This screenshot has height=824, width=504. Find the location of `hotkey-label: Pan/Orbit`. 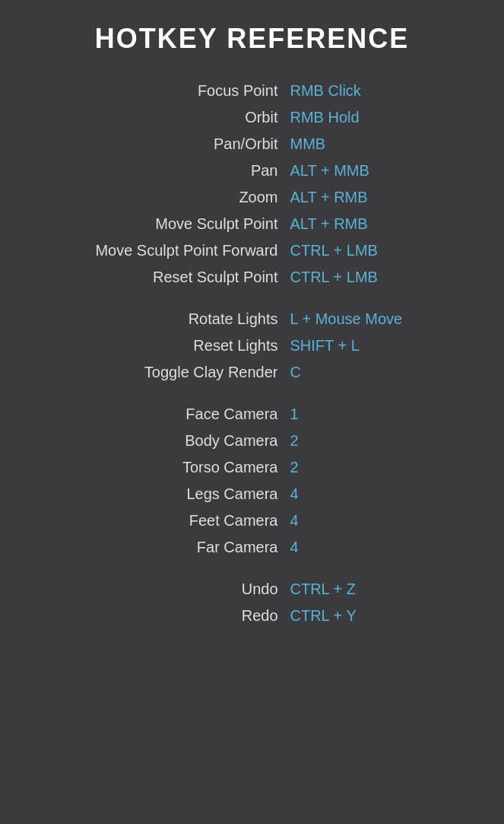

hotkey-label: Pan/Orbit is located at coordinates (184, 145).